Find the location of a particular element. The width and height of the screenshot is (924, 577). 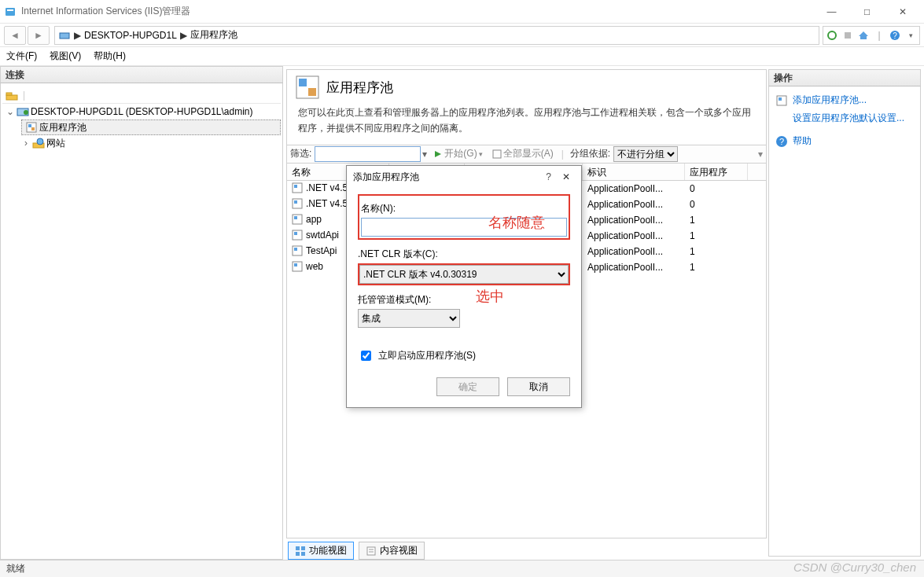

pipe-select: 集成 is located at coordinates (409, 318).